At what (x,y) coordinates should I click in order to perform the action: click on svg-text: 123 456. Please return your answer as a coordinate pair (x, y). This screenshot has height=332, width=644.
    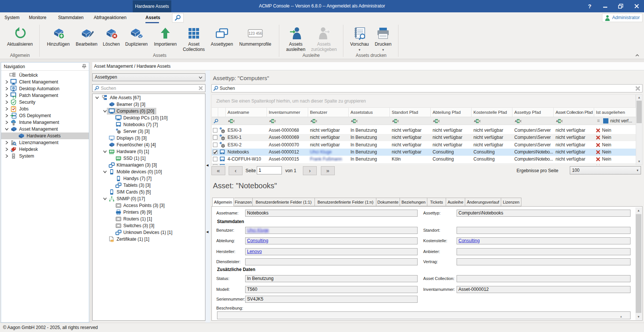
    Looking at the image, I should click on (256, 34).